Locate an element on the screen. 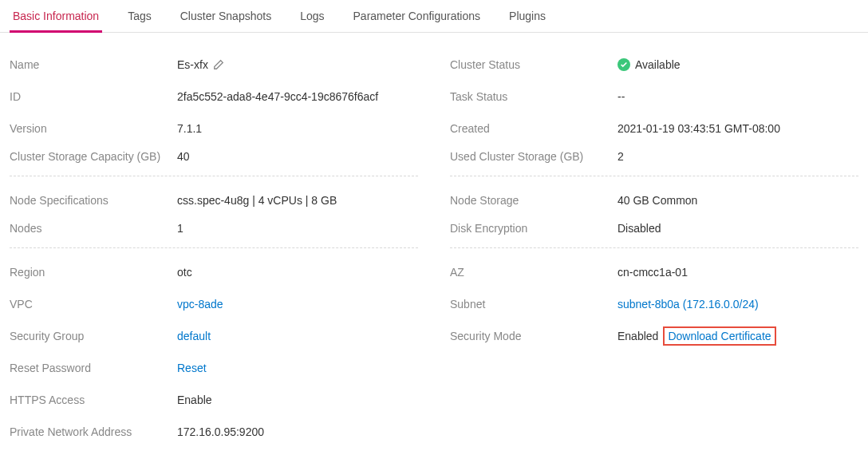  row-storage-capacity: Cluster Storage Capacity (GB) 40 is located at coordinates (214, 160).